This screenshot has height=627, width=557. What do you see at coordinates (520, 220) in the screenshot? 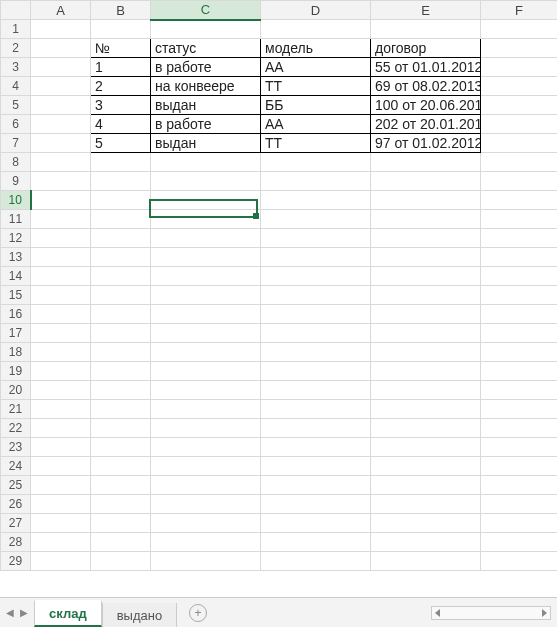
I see `cell-F11` at bounding box center [520, 220].